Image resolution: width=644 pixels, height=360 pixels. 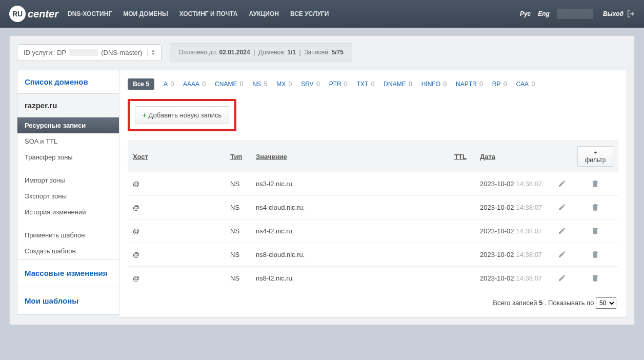 I want to click on col-ttl: TTL, so click(x=462, y=157).